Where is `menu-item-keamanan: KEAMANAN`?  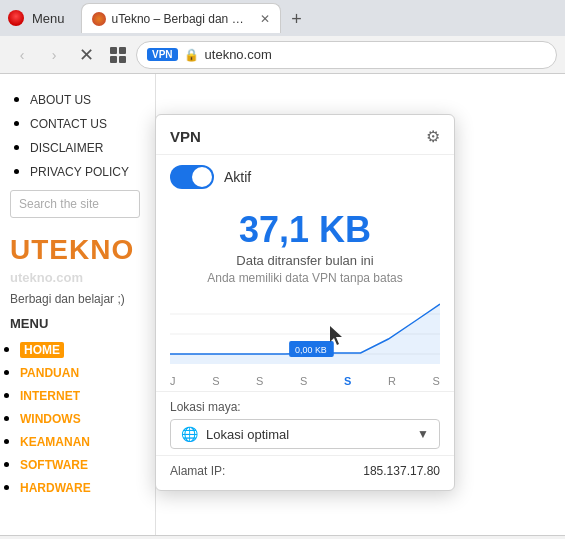
menu-item-keamanan: KEAMANAN is located at coordinates (88, 441).